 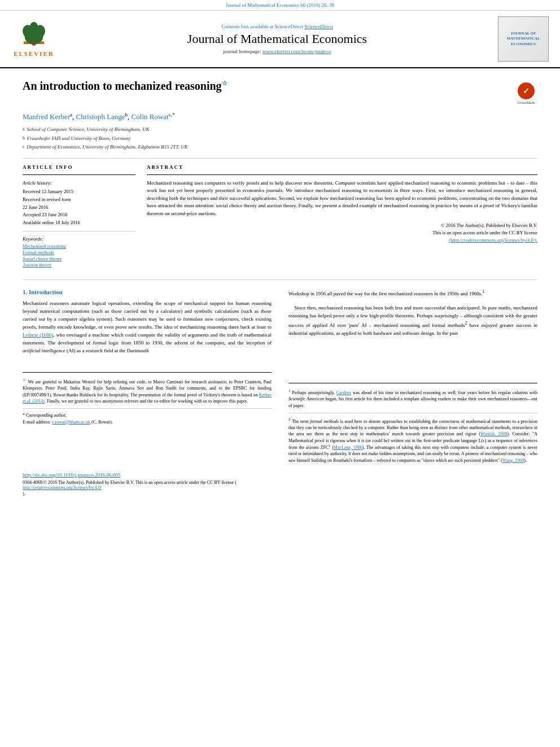 I want to click on journal-homepage: journal homepage: www.elsevier.com/locat…, so click(x=277, y=51).